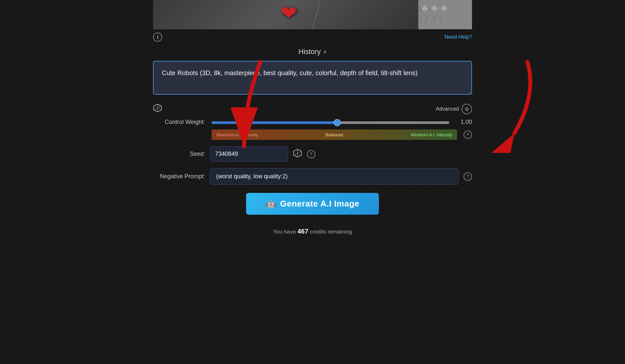  Describe the element at coordinates (310, 52) in the screenshot. I see `history-label-text: History` at that location.